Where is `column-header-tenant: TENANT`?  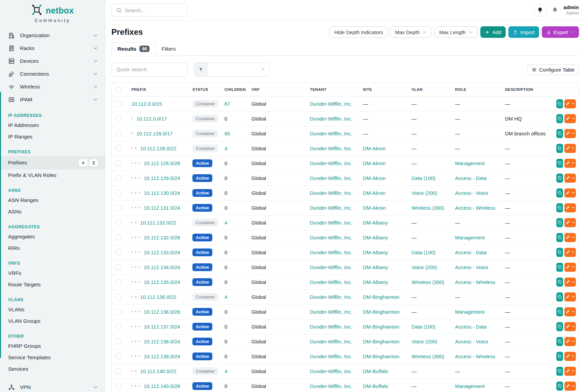 column-header-tenant: TENANT is located at coordinates (332, 90).